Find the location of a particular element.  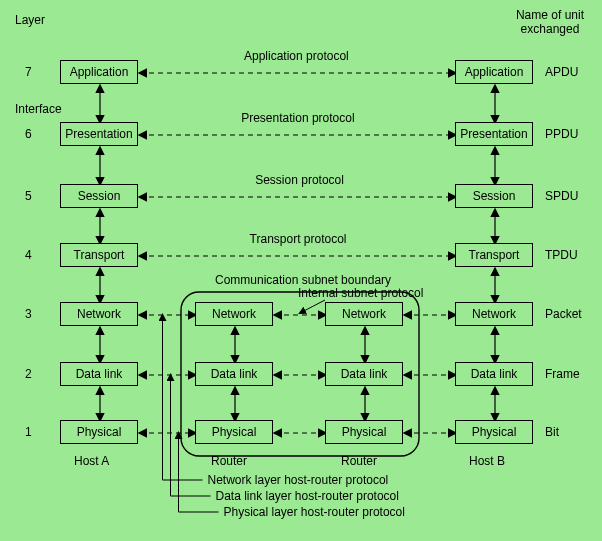

label-hostB: Host B is located at coordinates (487, 461).